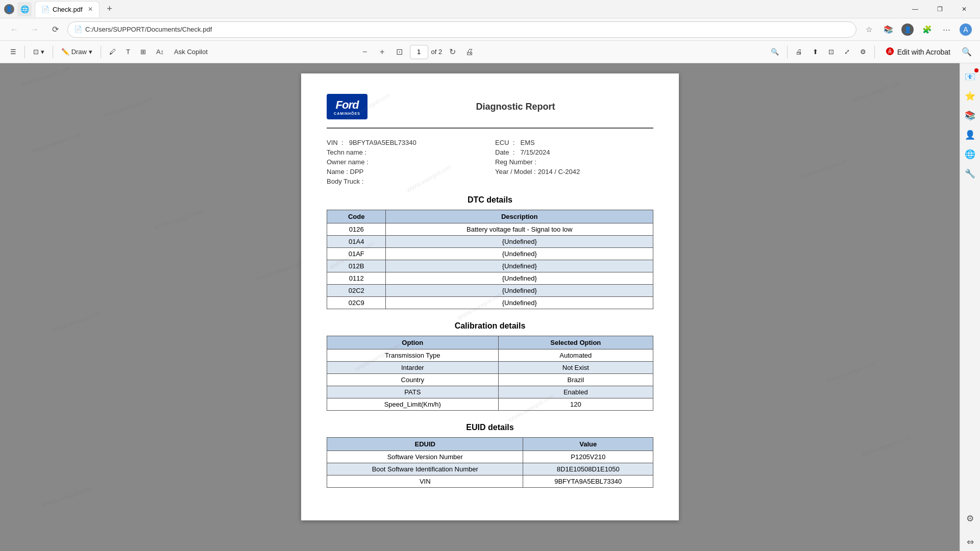 The width and height of the screenshot is (980, 551). What do you see at coordinates (490, 242) in the screenshot?
I see `table-row: 01A4 {Undefined}` at bounding box center [490, 242].